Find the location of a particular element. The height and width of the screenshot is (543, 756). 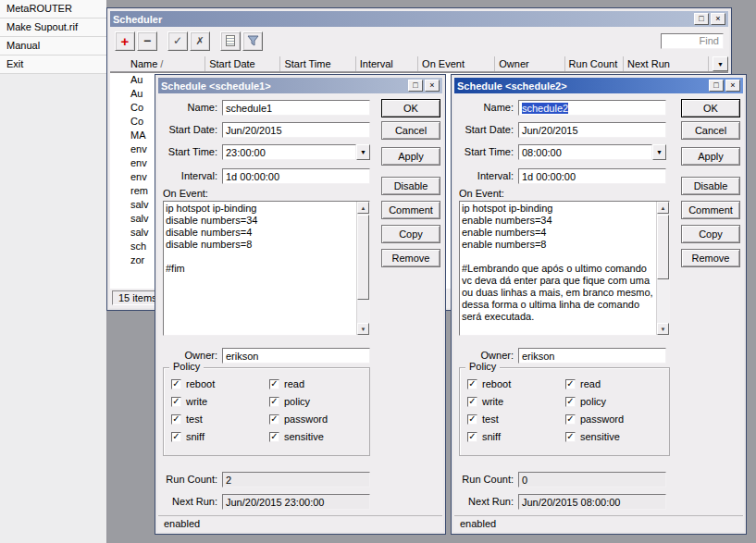

sidebar: MetaROUTER Make Supout.rif Manual Exit is located at coordinates (54, 272).